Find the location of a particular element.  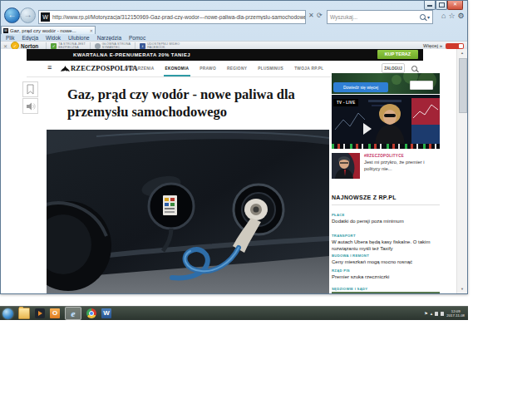

vertical-scrollbar: ▲ ▼ is located at coordinates (462, 171).